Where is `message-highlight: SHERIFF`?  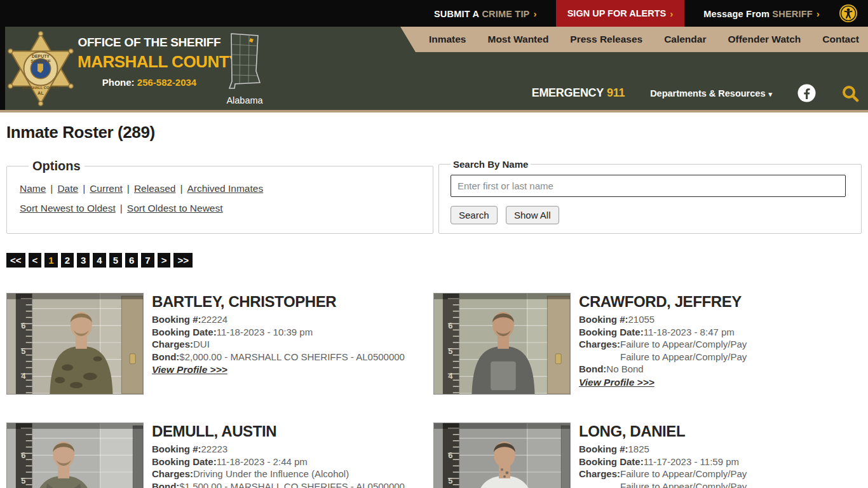 message-highlight: SHERIFF is located at coordinates (792, 14).